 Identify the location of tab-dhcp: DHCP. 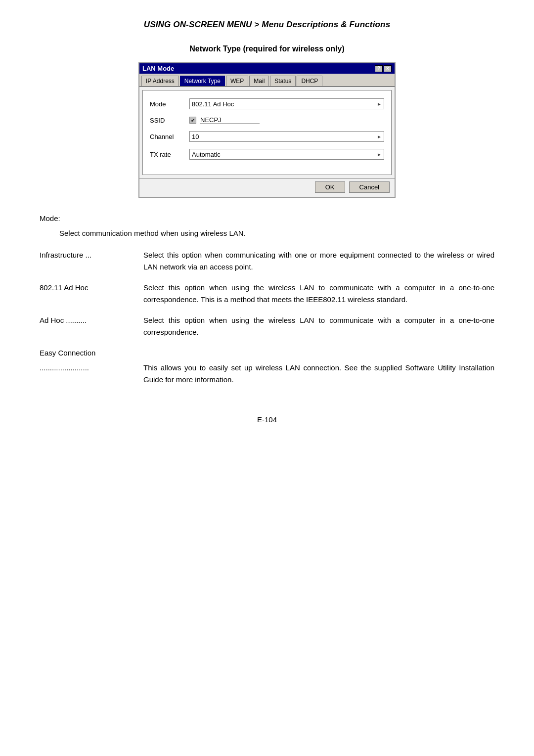
(310, 81).